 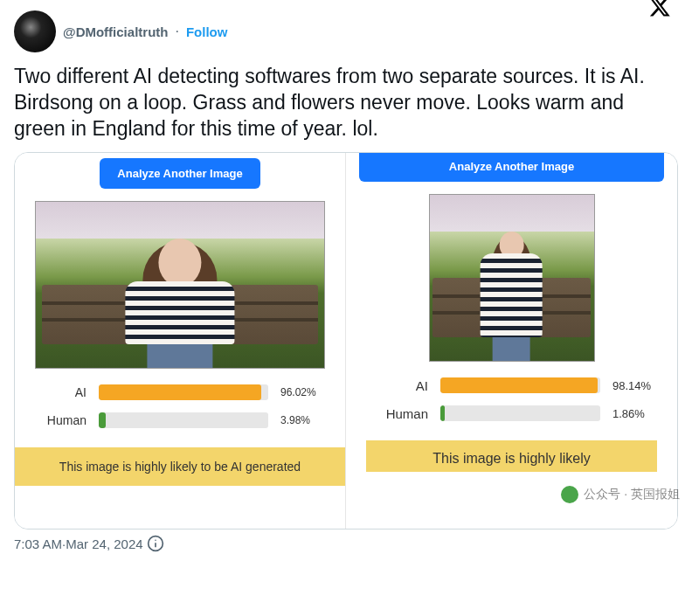 I want to click on ai-score-row: AI 96.02%, so click(x=180, y=392).